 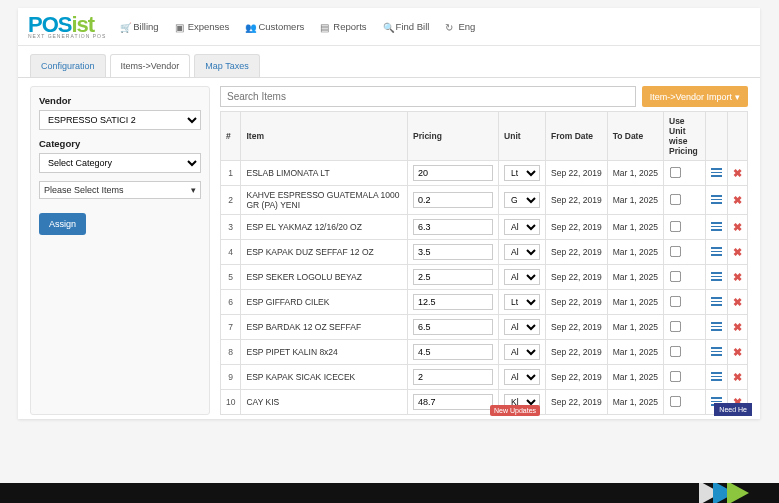 I want to click on row-item-name: KAHVE ESPRESSO GUATEMALA 1000 GR (PA) YE…, so click(x=324, y=200).